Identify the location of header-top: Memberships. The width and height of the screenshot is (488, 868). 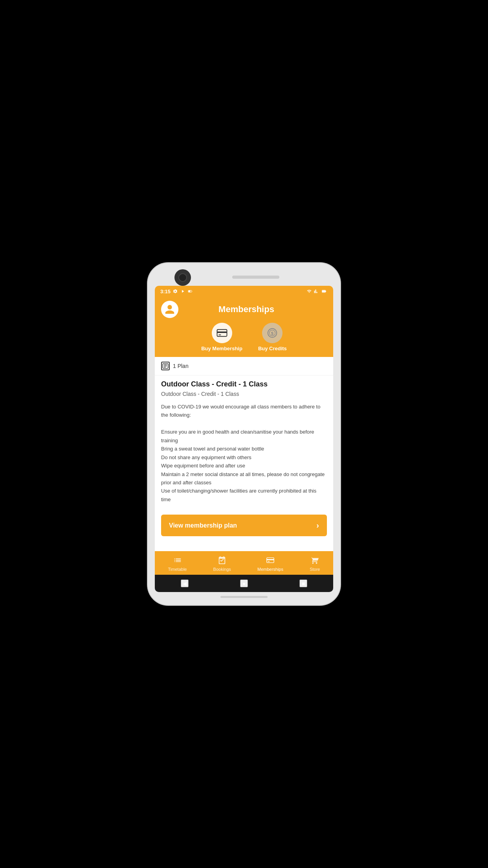
(244, 309).